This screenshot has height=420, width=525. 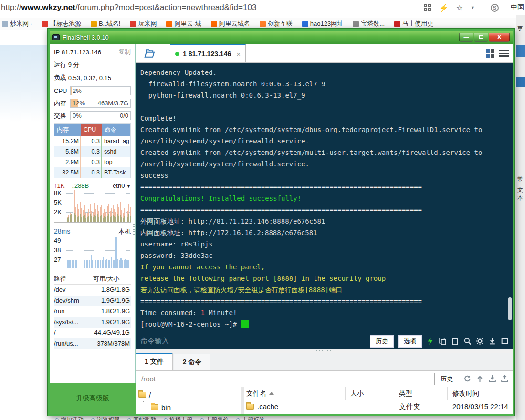 What do you see at coordinates (510, 309) in the screenshot?
I see `terminal-scrollbar` at bounding box center [510, 309].